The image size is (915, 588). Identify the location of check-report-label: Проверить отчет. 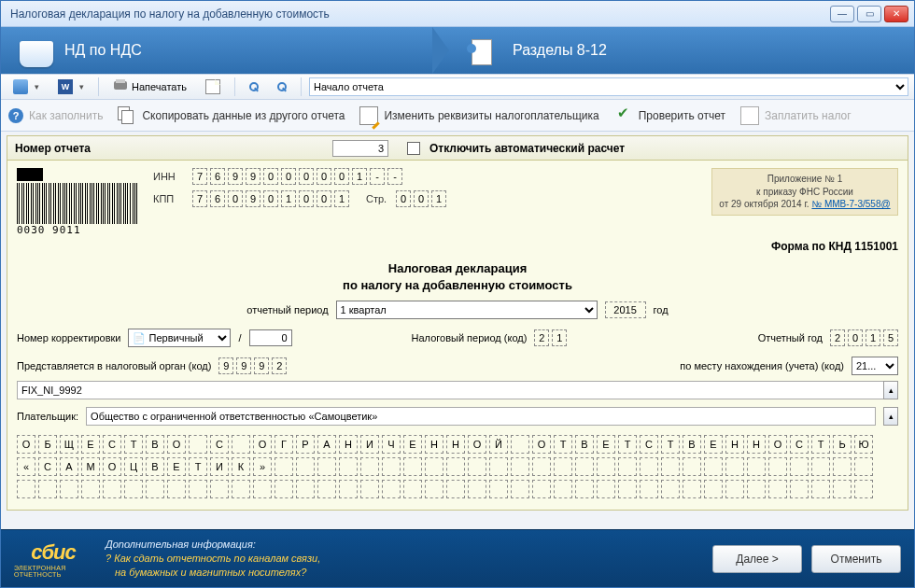
(682, 116).